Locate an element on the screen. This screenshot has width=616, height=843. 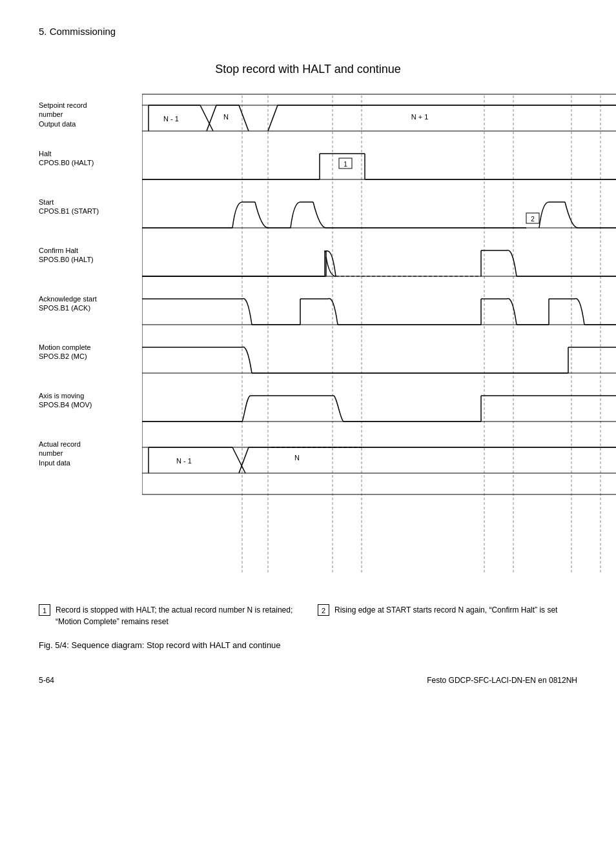
label-ack: Acknowledge start SPOS.B1 (ACK) is located at coordinates (87, 303).